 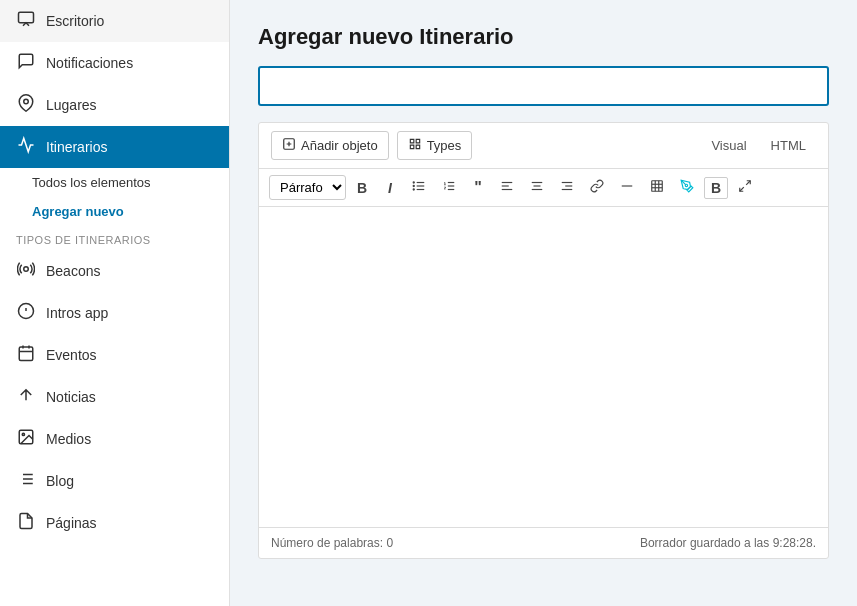 I want to click on link-button, so click(x=597, y=188).